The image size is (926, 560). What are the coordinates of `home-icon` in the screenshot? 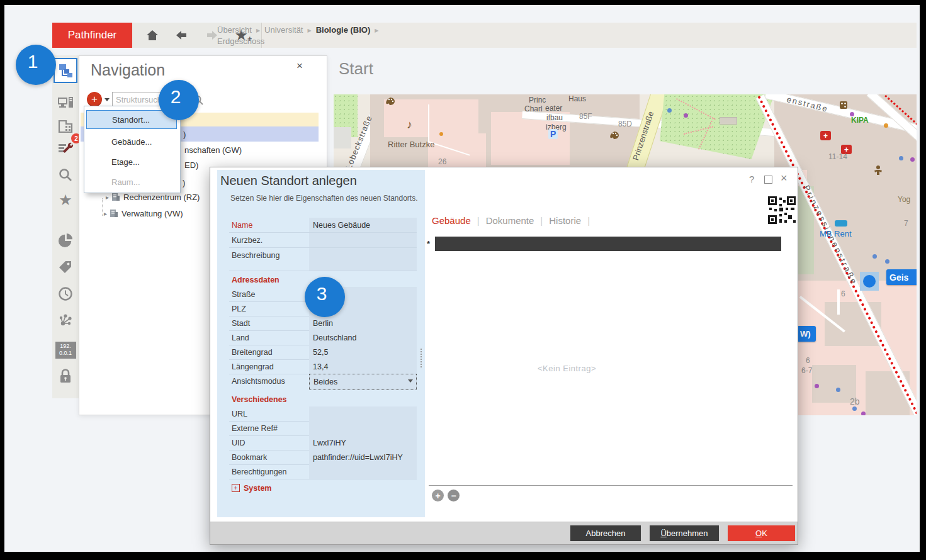 It's located at (152, 35).